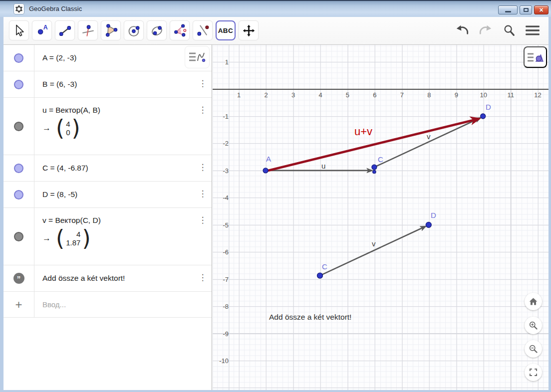 The width and height of the screenshot is (551, 392). Describe the element at coordinates (114, 84) in the screenshot. I see `row-content: B = (6, -3)` at that location.